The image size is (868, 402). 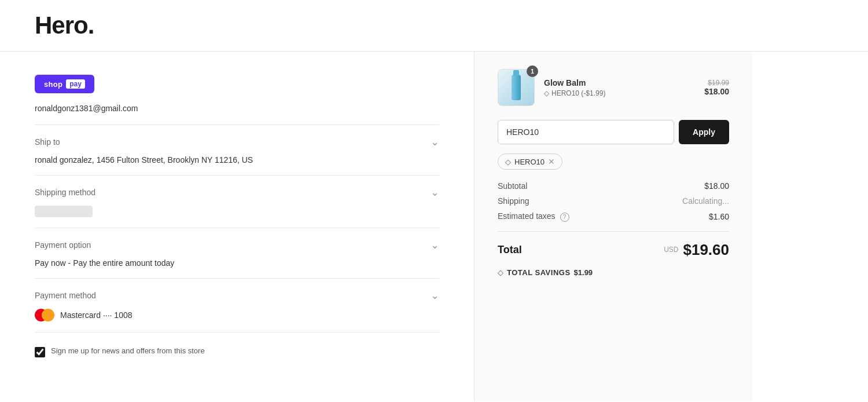 What do you see at coordinates (435, 192) in the screenshot?
I see `shipping-method-chevron-icon: ⌄` at bounding box center [435, 192].